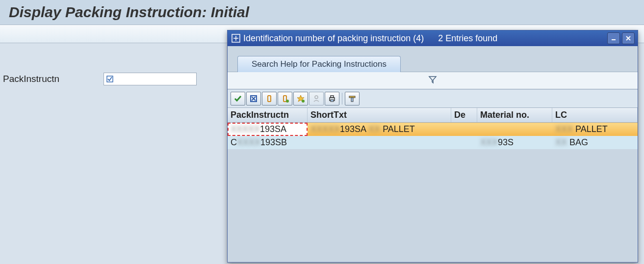  I want to click on table-row: XXXXX193SA XXXXX193SA XX PALLET XXX PALL…, so click(433, 130).